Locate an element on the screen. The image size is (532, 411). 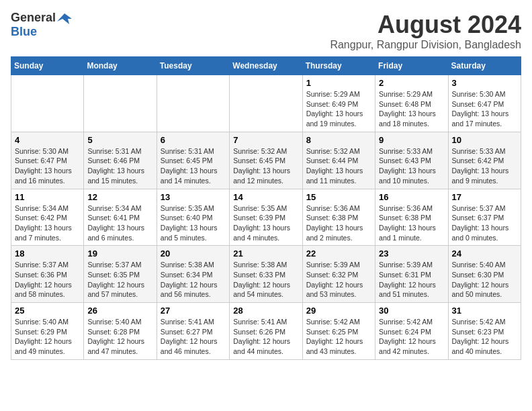
day-number: 12 is located at coordinates (120, 197).